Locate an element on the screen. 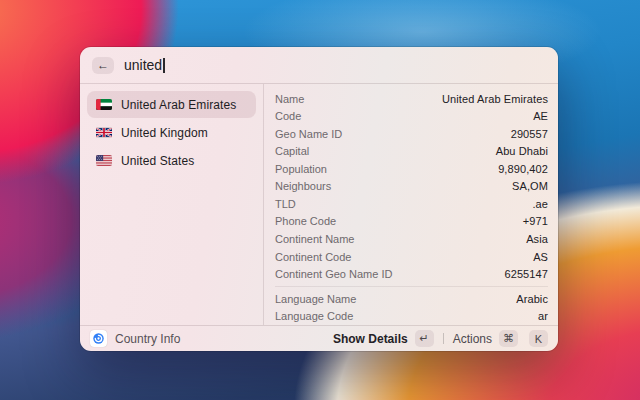 The width and height of the screenshot is (640, 400). search-bar: ← united is located at coordinates (319, 65).